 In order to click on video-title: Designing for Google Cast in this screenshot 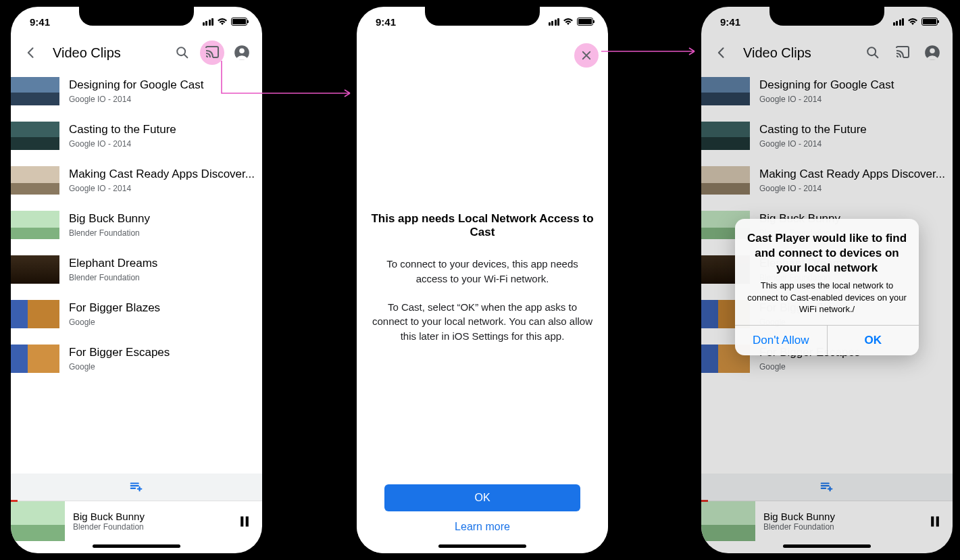, I will do `click(166, 85)`.